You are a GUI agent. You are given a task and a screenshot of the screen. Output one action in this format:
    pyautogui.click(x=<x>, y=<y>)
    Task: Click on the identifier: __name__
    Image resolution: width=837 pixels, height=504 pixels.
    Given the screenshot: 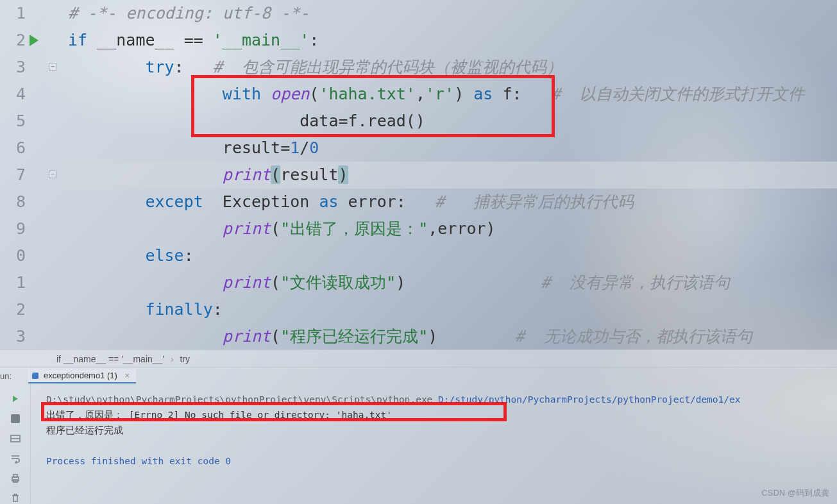 What is the action you would take?
    pyautogui.click(x=135, y=40)
    